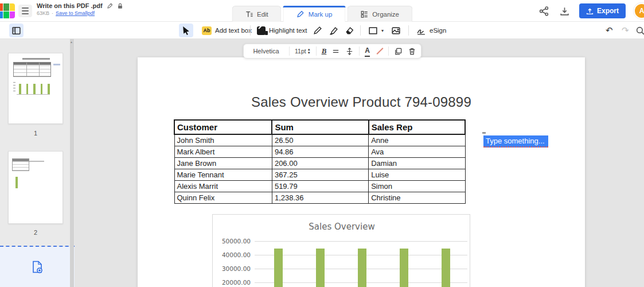 This screenshot has width=644, height=287. What do you see at coordinates (516, 141) in the screenshot?
I see `text-annotation-box: Type something...` at bounding box center [516, 141].